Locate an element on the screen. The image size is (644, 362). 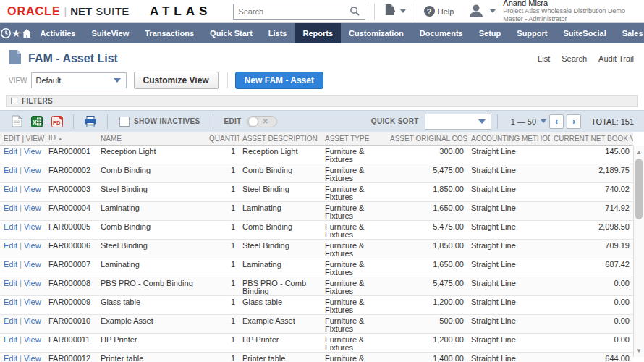
col-header-accounting-method: ACCOUNTING METHOD is located at coordinates (509, 139).